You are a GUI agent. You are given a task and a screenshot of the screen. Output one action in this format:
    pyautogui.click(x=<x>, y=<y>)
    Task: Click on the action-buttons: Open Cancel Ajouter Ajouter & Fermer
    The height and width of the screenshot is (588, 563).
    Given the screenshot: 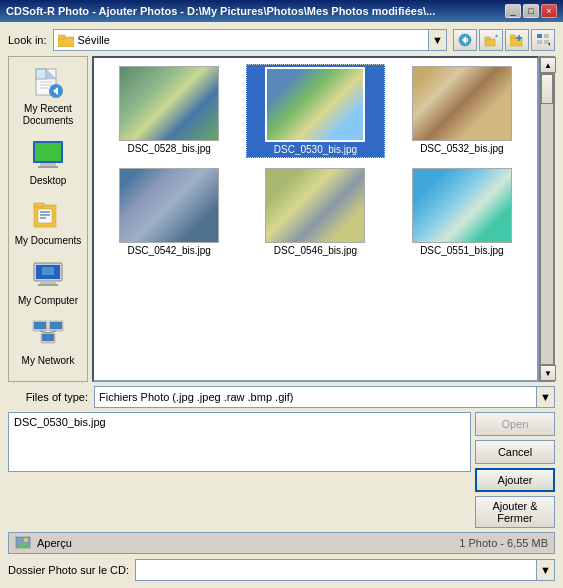 What is the action you would take?
    pyautogui.click(x=515, y=470)
    